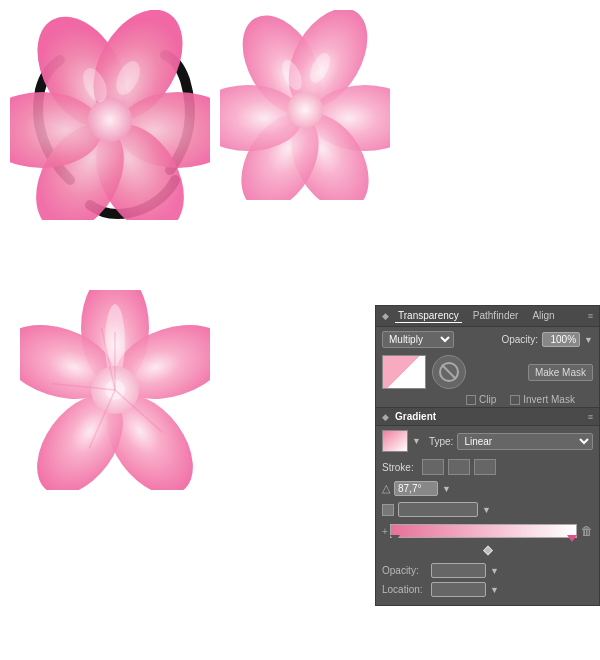  I want to click on transparency-blend-row: Multiply Opacity: ▼, so click(488, 340).